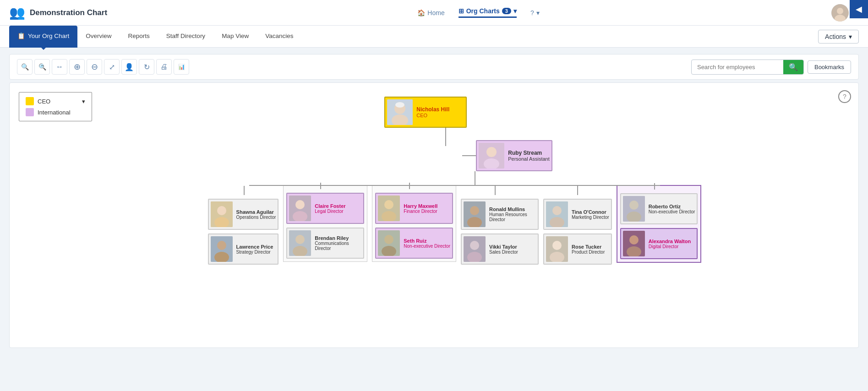 The image size is (868, 391). I want to click on org-charts-badge: 3, so click(507, 11).